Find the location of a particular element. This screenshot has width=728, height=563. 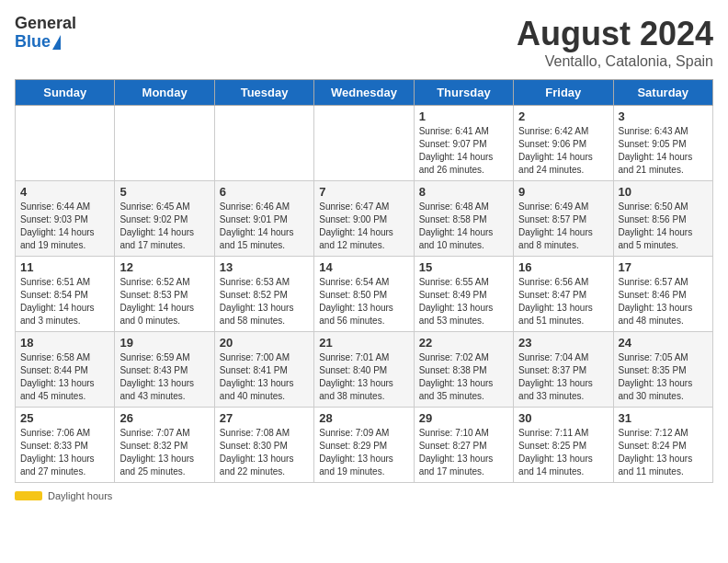

day-info: Sunrise: 7:05 AM Sunset: 8:35 PM Dayligh… is located at coordinates (664, 377).